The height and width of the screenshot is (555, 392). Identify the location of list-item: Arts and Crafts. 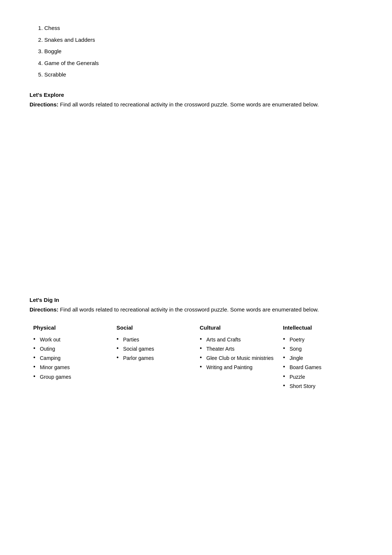
(238, 340).